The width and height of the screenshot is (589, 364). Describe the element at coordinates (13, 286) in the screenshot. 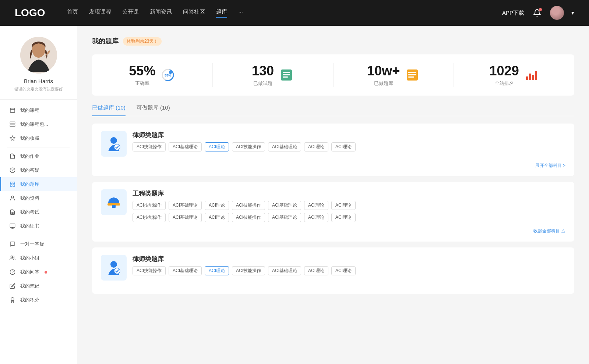

I see `note-icon` at that location.